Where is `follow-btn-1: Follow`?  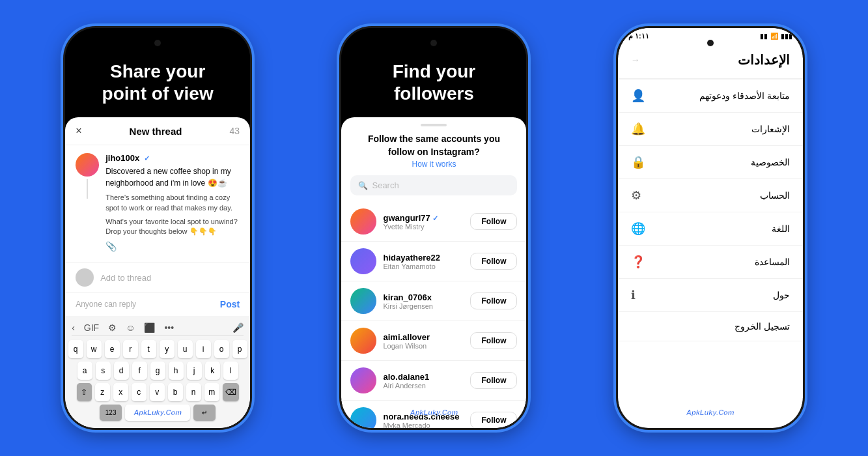 follow-btn-1: Follow is located at coordinates (494, 221).